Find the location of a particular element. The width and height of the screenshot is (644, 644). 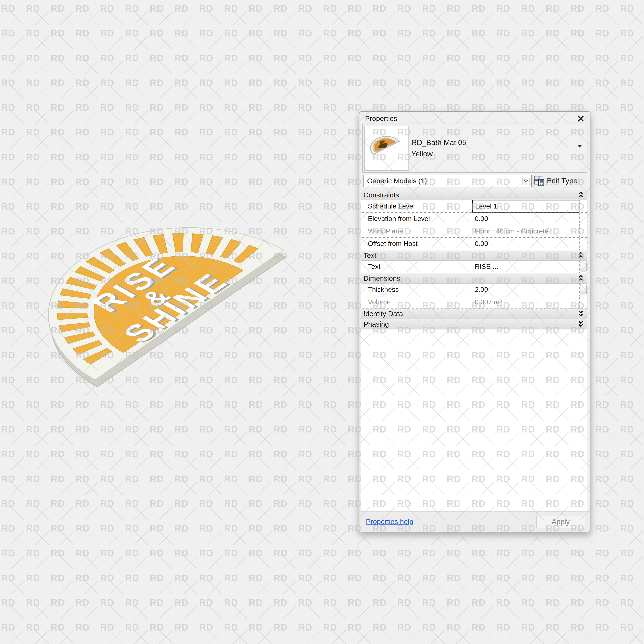

type-dropdown-icon is located at coordinates (580, 146).